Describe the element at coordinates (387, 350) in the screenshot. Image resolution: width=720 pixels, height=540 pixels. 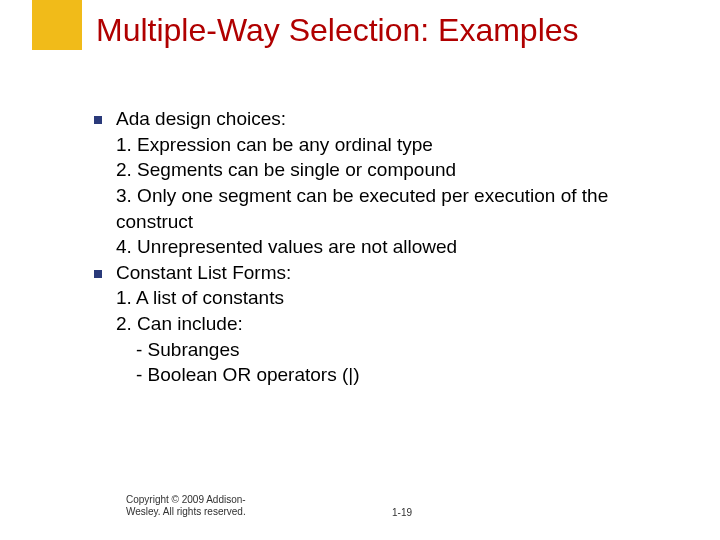
I see `sub-line: - Subranges` at that location.